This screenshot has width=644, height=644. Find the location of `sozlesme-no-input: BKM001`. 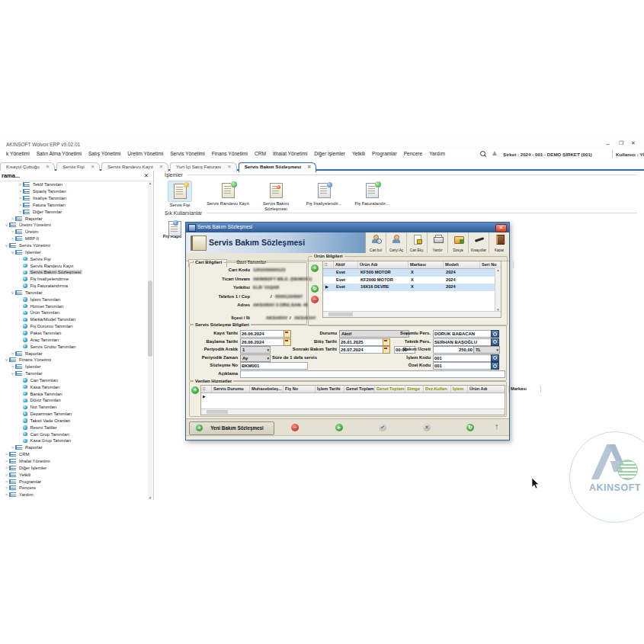

sozlesme-no-input: BKM001 is located at coordinates (274, 366).